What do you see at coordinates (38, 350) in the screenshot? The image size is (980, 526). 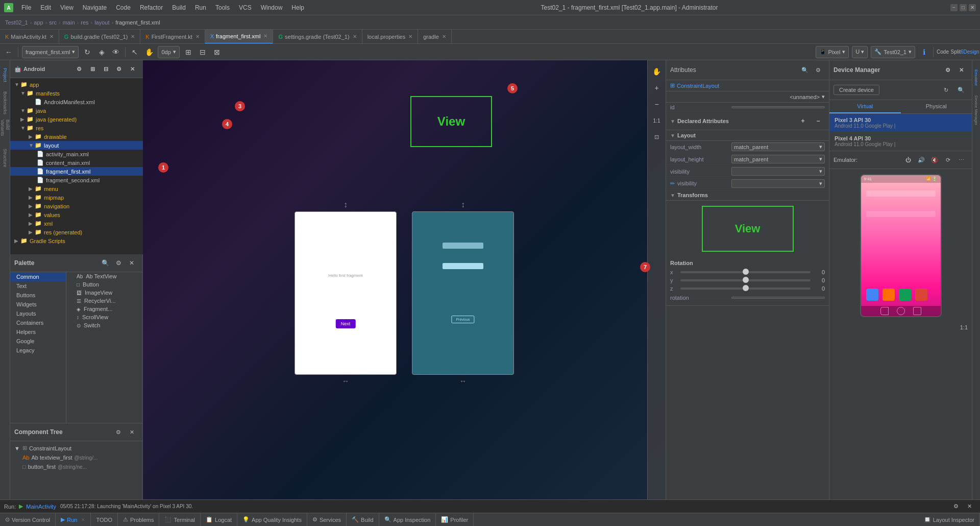 I see `palette-section-legacy: Legacy` at bounding box center [38, 350].